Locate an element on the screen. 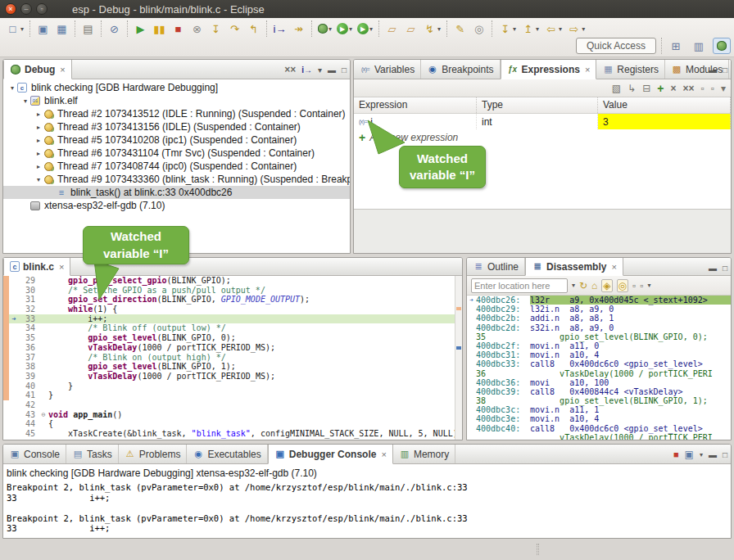 Image resolution: width=734 pixels, height=560 pixels. remove-all-expressions-icon: ×× is located at coordinates (688, 88).